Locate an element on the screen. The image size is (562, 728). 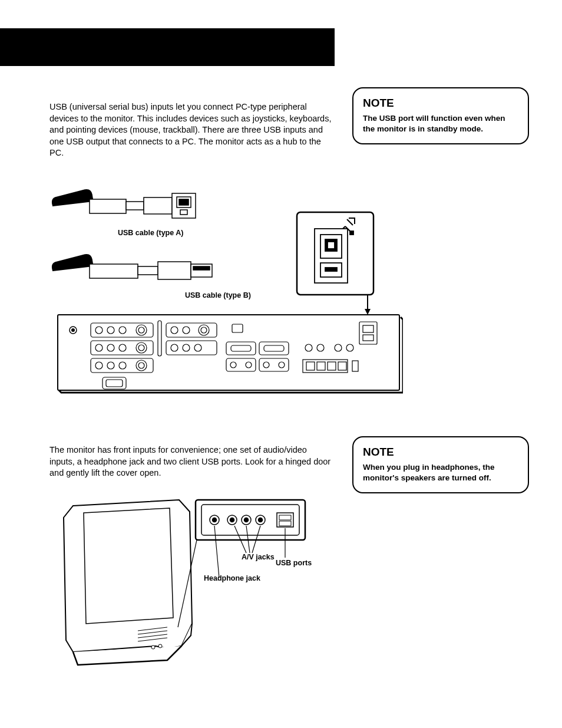
usb-ports-label: USB ports is located at coordinates (293, 563).